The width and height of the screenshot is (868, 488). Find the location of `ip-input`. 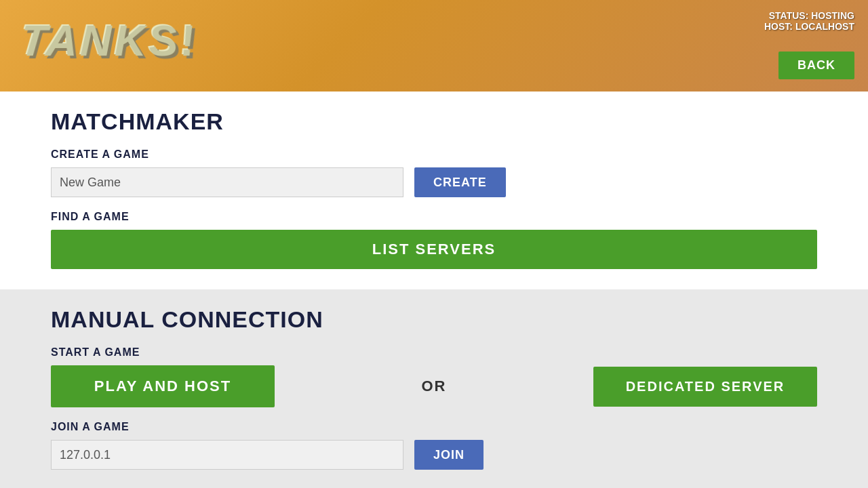

ip-input is located at coordinates (227, 455).